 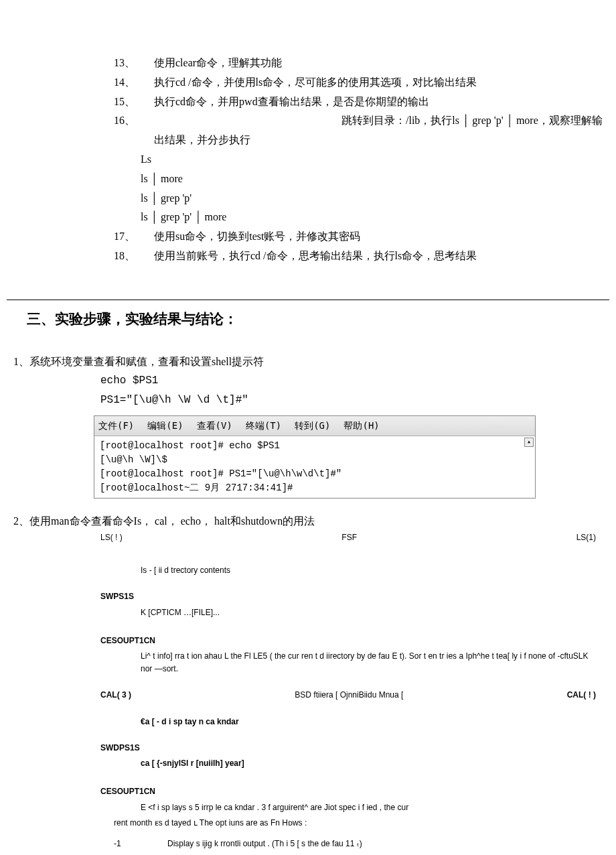 What do you see at coordinates (318, 320) in the screenshot?
I see `section-3-title: 三、实验步骤，实验结果与结论：` at bounding box center [318, 320].